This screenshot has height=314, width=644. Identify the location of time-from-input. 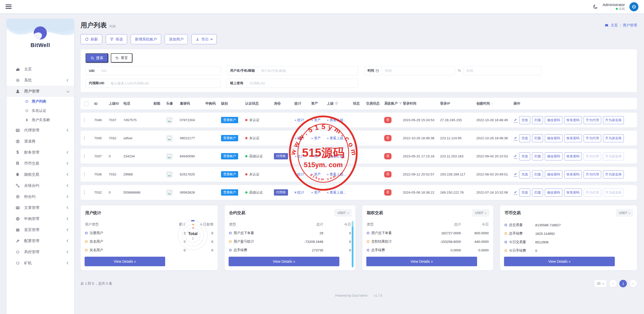
(418, 71).